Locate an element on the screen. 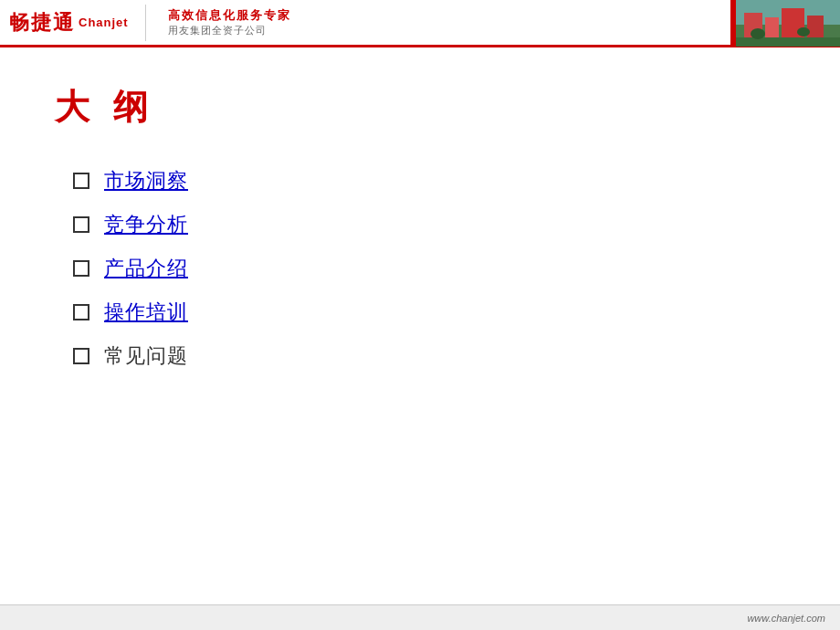  header-left: 畅捷通 Chanjet 高效信息化服务专家 用友集团全资子公司 is located at coordinates (146, 22).